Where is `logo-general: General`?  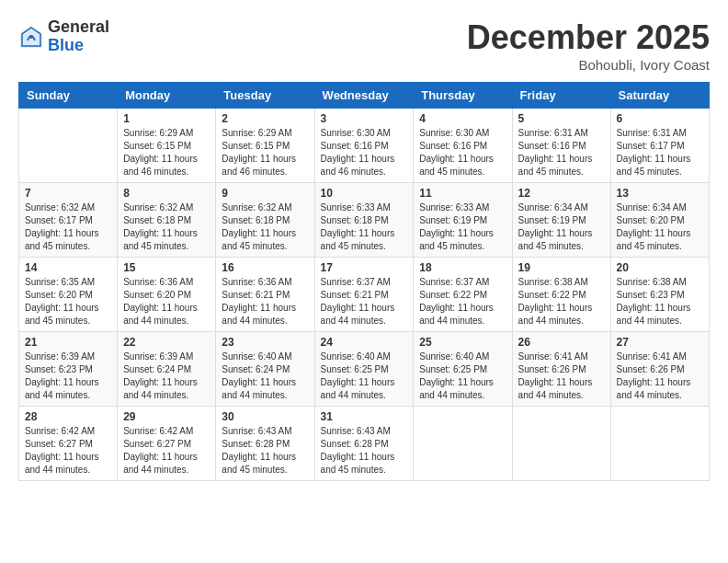 logo-general: General is located at coordinates (79, 28).